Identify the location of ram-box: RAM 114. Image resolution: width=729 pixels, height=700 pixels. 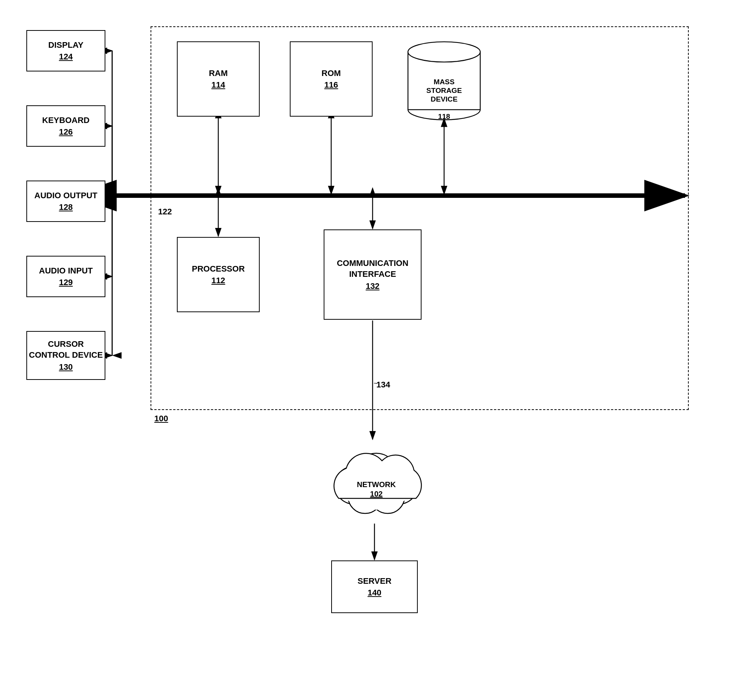
(218, 79).